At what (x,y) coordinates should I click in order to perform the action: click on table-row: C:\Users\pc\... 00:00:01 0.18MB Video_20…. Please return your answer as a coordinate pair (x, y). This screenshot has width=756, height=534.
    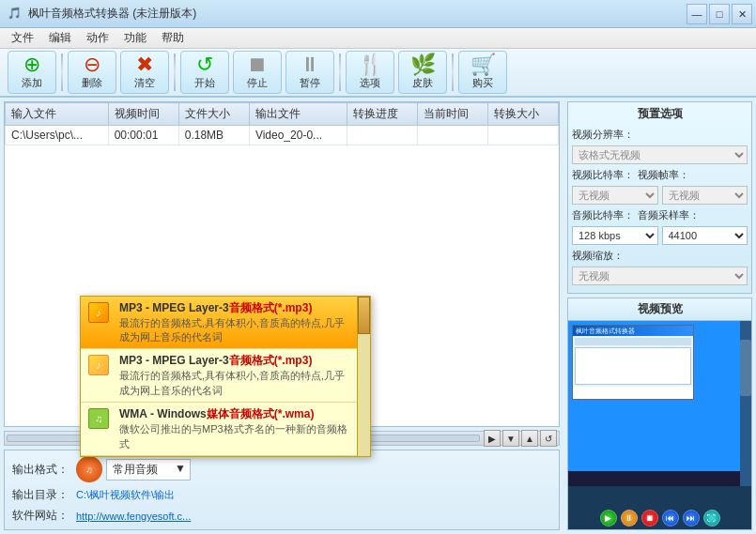
    Looking at the image, I should click on (282, 135).